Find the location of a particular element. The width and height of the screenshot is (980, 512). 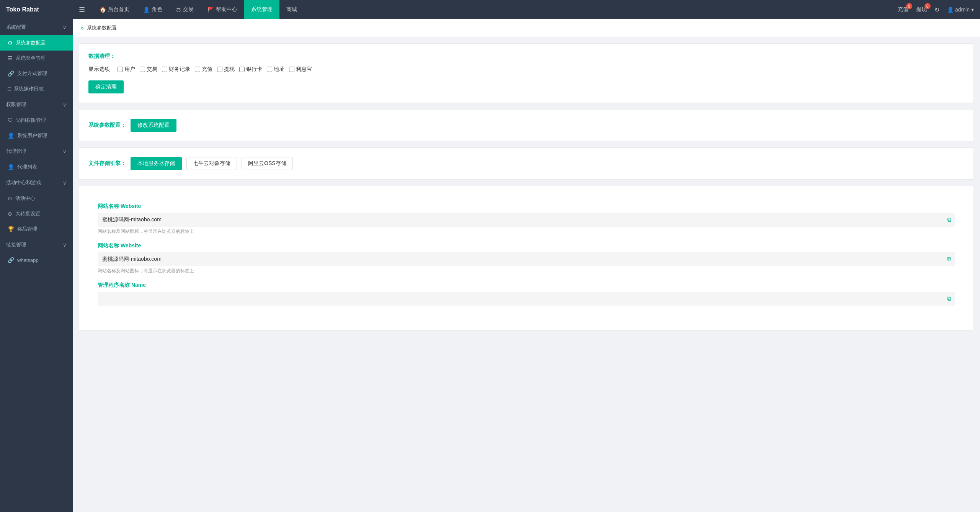

checkbox-finance: 财务记录 is located at coordinates (176, 69).